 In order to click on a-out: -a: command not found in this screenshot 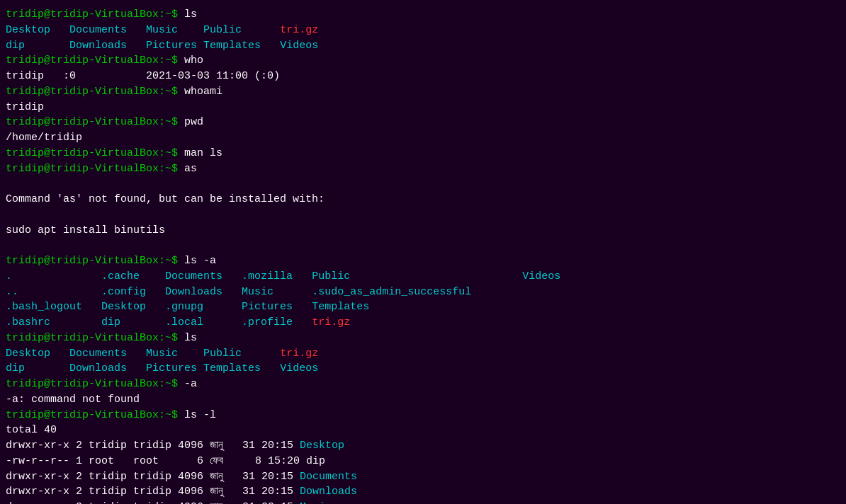, I will do `click(423, 400)`.